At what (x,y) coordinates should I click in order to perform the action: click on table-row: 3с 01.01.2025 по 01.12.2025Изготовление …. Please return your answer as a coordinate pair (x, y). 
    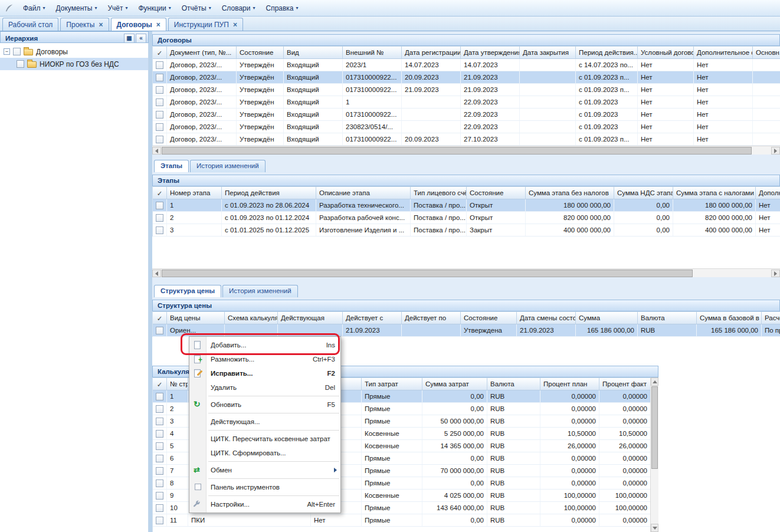
    Looking at the image, I should click on (466, 230).